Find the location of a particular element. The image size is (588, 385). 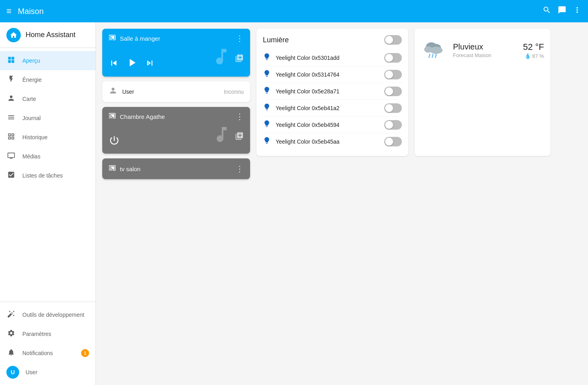

light-row-1: Yeelight Color 0x5314764 is located at coordinates (332, 75).